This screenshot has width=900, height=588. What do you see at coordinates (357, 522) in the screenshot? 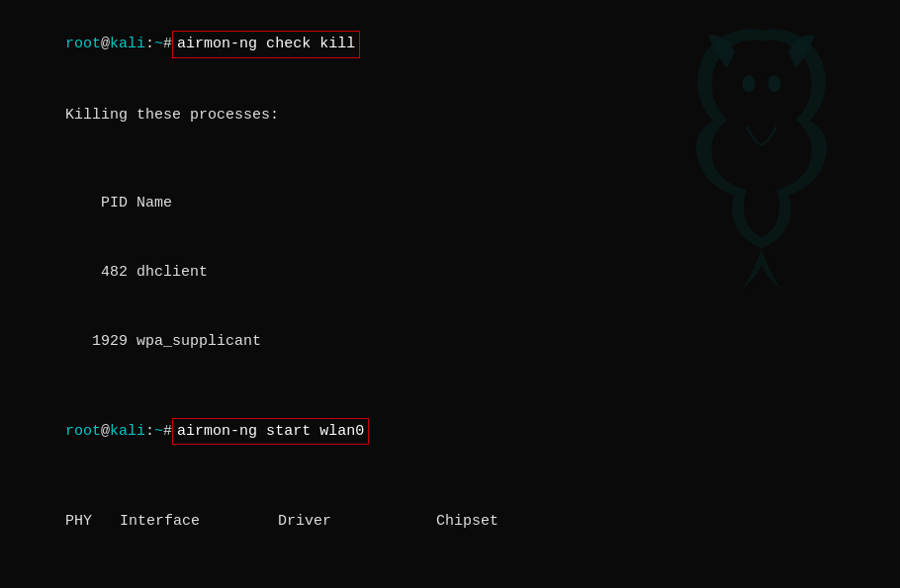
I see `col-driver-header: Driver` at bounding box center [357, 522].